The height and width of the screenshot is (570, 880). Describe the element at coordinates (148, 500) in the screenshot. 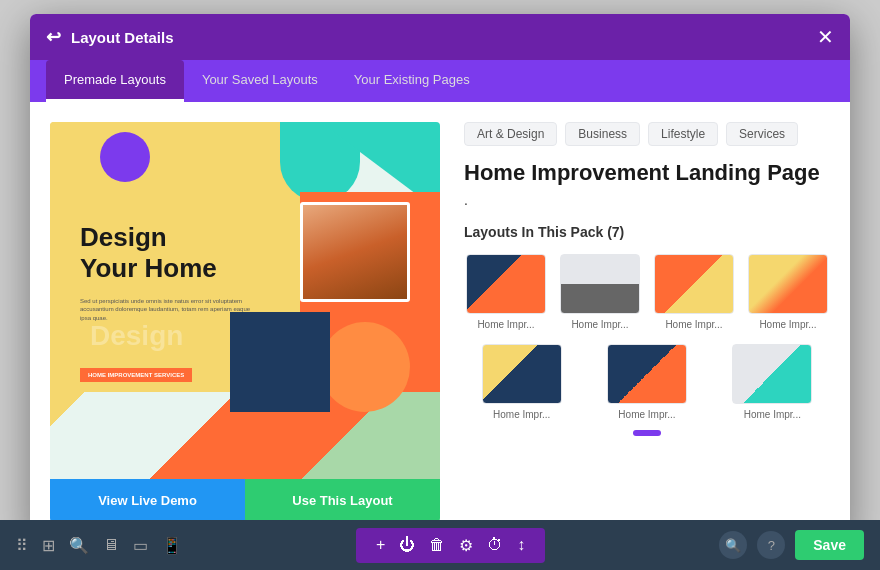

I see `view-live-demo-button: View Live Demo` at that location.